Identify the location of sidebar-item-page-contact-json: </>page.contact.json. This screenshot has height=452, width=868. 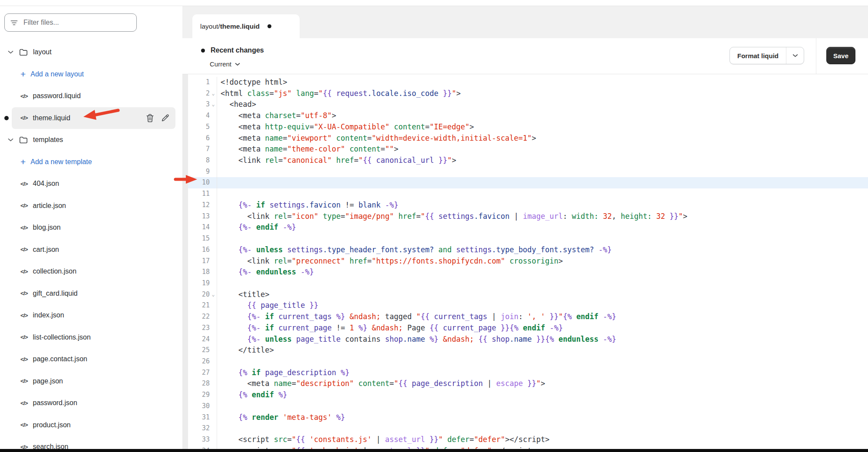
(91, 360).